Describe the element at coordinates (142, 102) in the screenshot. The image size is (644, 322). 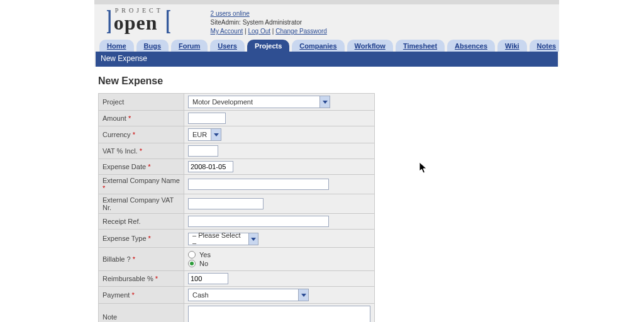
I see `label-project: Project` at that location.